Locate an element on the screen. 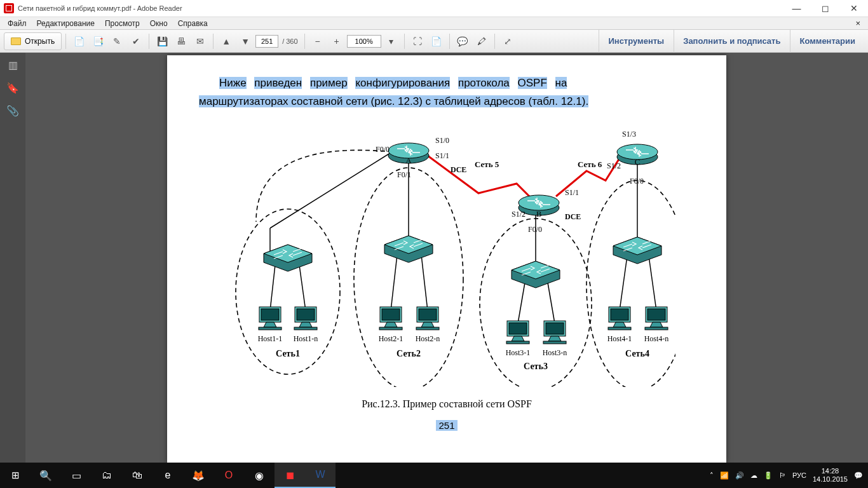 This screenshot has height=488, width=868. svg-text: Host3-1 is located at coordinates (519, 353).